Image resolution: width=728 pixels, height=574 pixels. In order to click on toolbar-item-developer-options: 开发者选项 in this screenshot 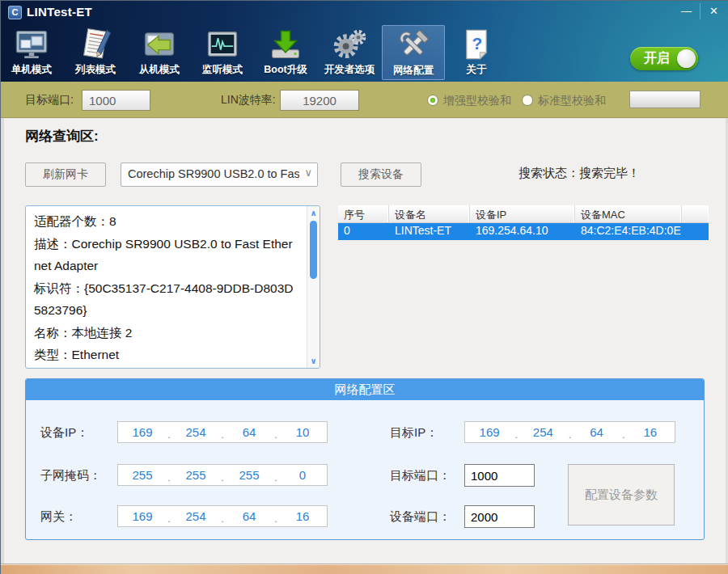, I will do `click(349, 53)`.